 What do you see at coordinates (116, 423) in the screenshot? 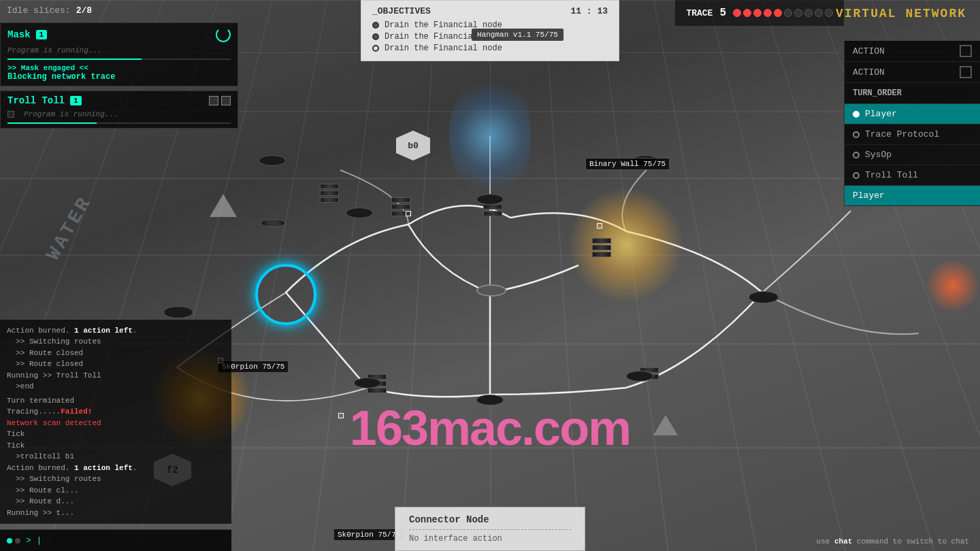
I see `log-line-9: Network scan detected` at bounding box center [116, 423].